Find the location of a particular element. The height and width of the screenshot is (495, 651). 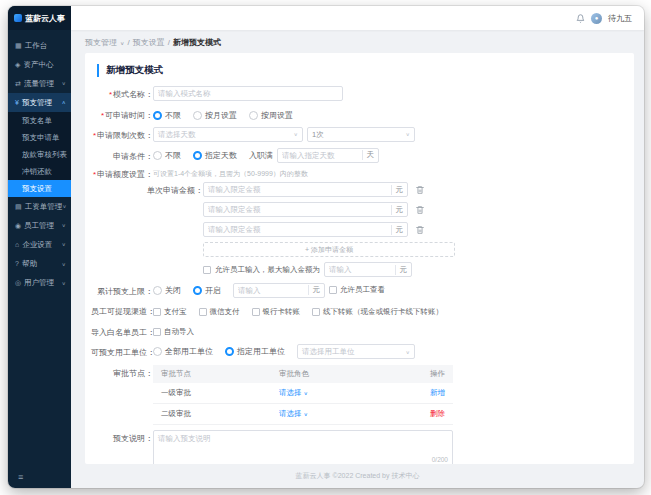

allow-input-checkbox is located at coordinates (207, 270).